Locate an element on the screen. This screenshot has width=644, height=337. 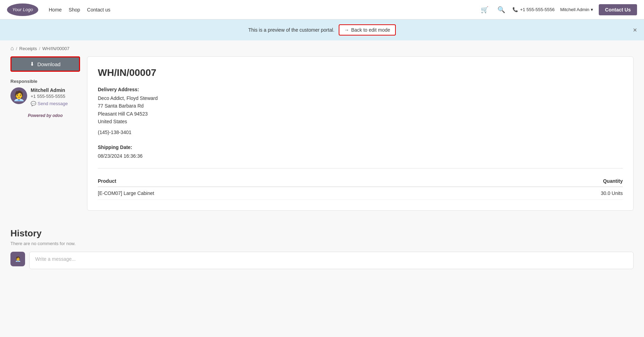
user-name: Mitchell Admin is located at coordinates (575, 10).